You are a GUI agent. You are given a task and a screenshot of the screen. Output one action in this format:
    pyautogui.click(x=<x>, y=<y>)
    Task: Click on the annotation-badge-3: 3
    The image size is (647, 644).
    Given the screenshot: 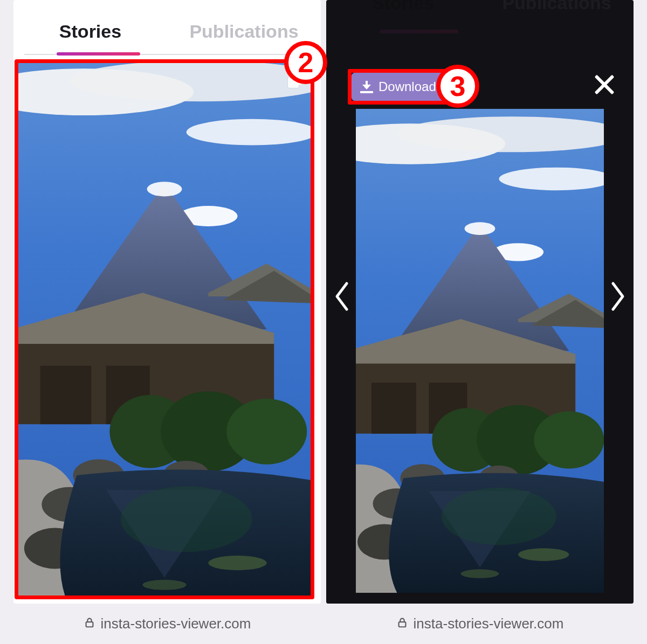 What is the action you would take?
    pyautogui.click(x=458, y=86)
    